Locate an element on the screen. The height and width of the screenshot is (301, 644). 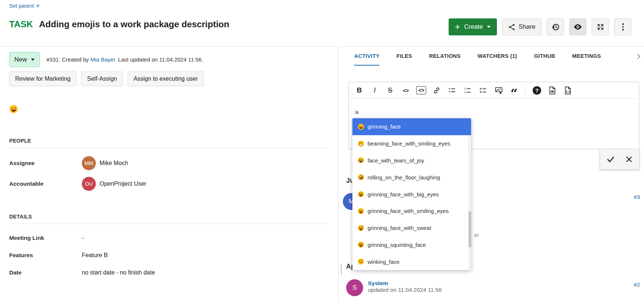
tab-activity: ACTIVITY is located at coordinates (367, 56).